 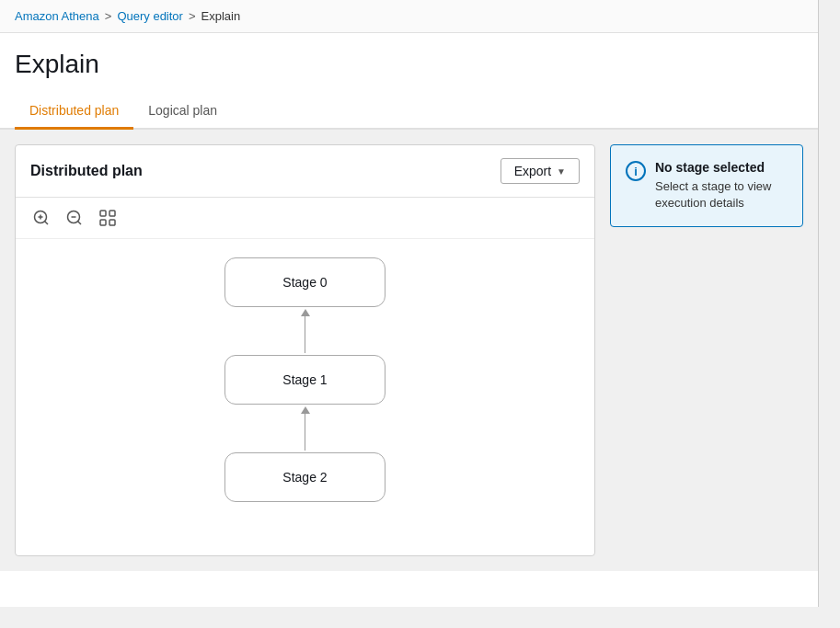 I want to click on zoom-controls, so click(x=305, y=219).